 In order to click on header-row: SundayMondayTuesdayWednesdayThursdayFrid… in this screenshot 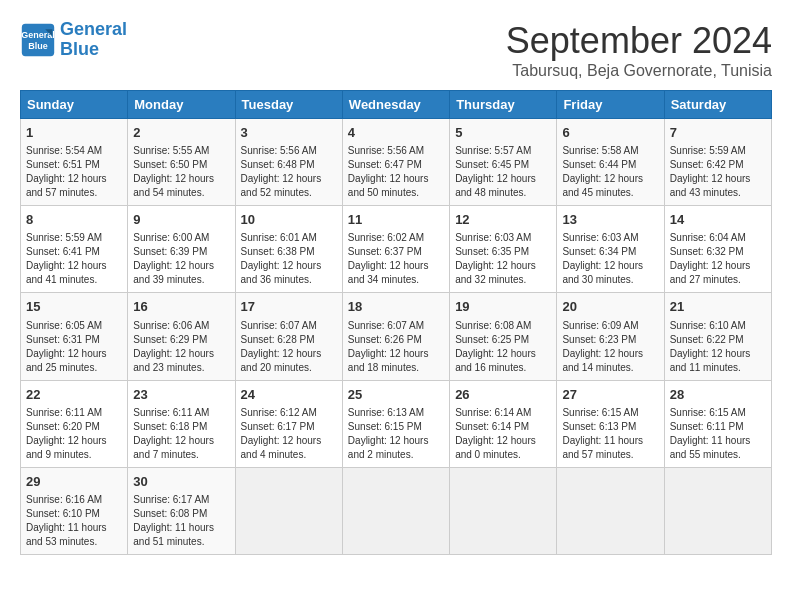, I will do `click(396, 105)`.